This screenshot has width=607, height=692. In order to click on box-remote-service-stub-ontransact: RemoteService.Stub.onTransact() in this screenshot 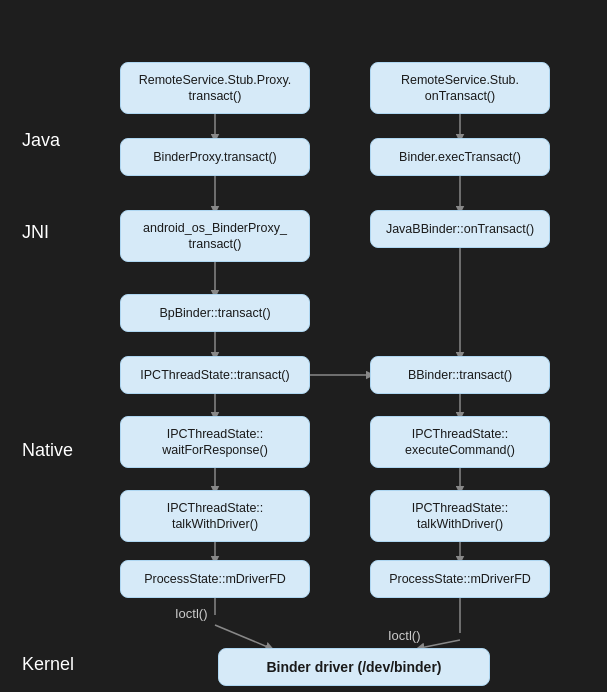, I will do `click(460, 88)`.